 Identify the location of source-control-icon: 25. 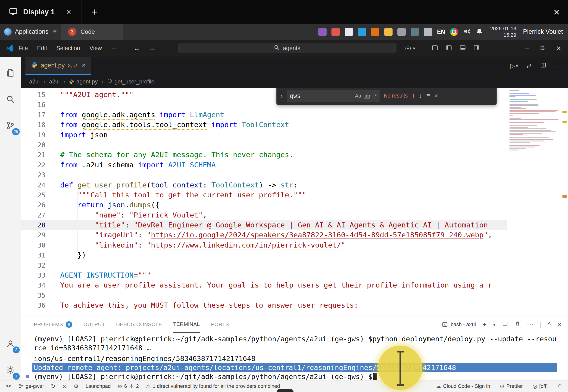
(10, 126).